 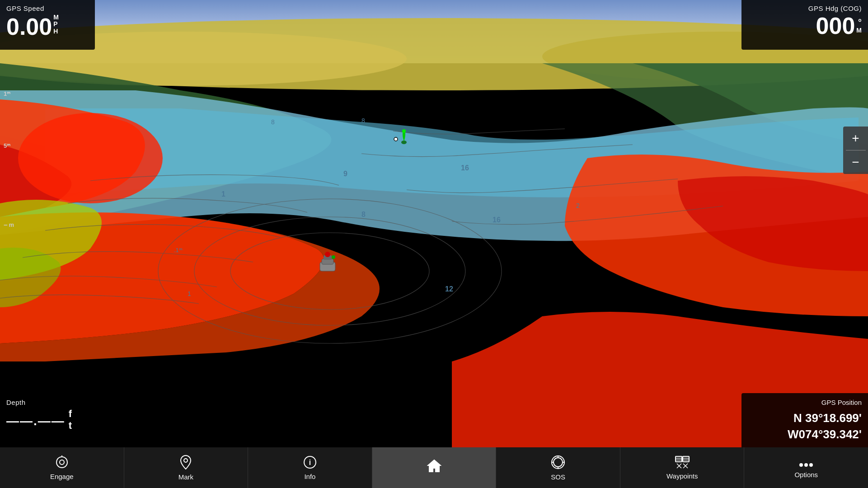 I want to click on mark-icon, so click(x=186, y=463).